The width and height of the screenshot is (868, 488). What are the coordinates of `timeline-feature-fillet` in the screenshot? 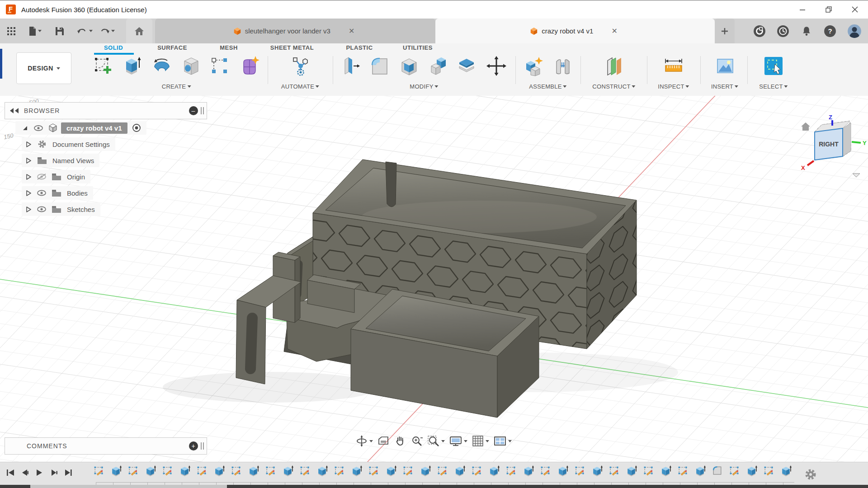 It's located at (717, 471).